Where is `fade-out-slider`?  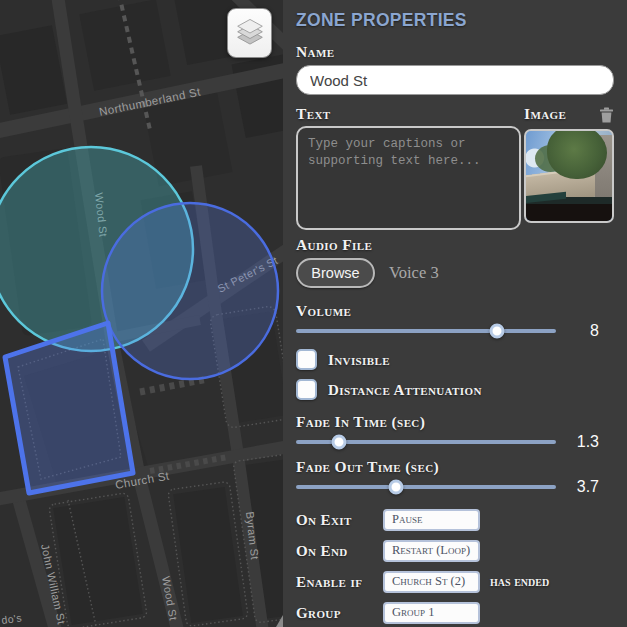
fade-out-slider is located at coordinates (426, 487).